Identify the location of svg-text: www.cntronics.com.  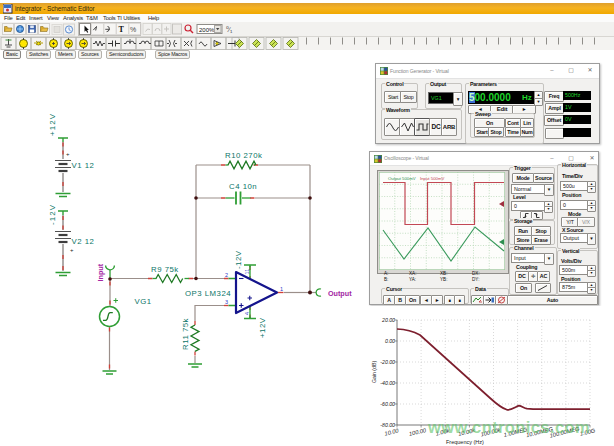
(508, 427).